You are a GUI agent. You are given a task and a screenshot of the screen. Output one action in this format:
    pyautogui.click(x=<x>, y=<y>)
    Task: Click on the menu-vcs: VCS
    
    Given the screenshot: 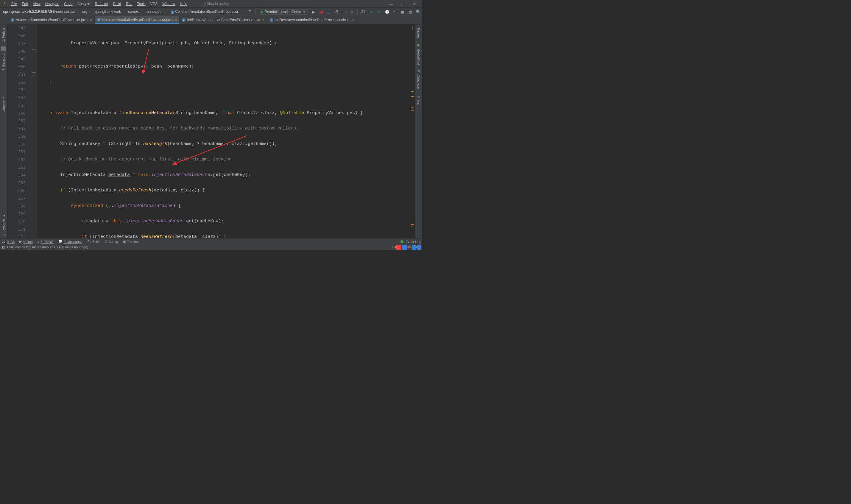 What is the action you would take?
    pyautogui.click(x=154, y=4)
    